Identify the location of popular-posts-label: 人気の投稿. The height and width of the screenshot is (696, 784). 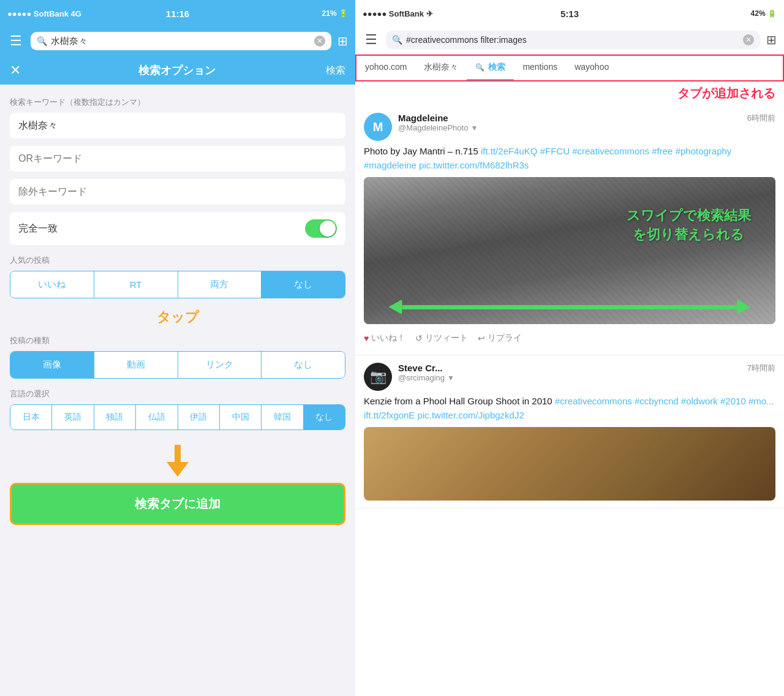
(178, 260).